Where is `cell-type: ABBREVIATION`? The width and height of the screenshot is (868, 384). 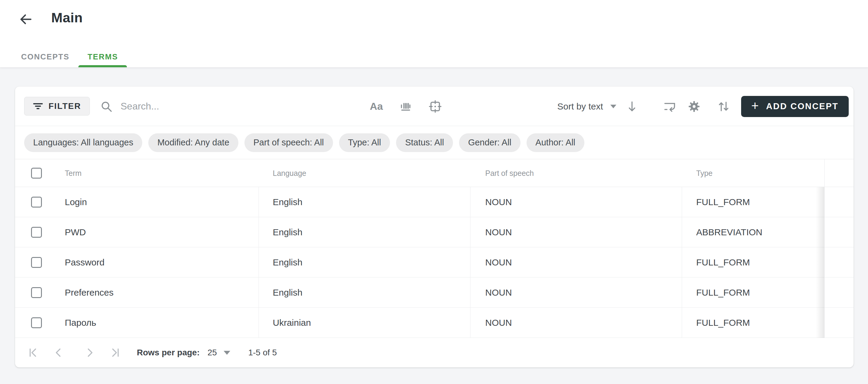 cell-type: ABBREVIATION is located at coordinates (729, 232).